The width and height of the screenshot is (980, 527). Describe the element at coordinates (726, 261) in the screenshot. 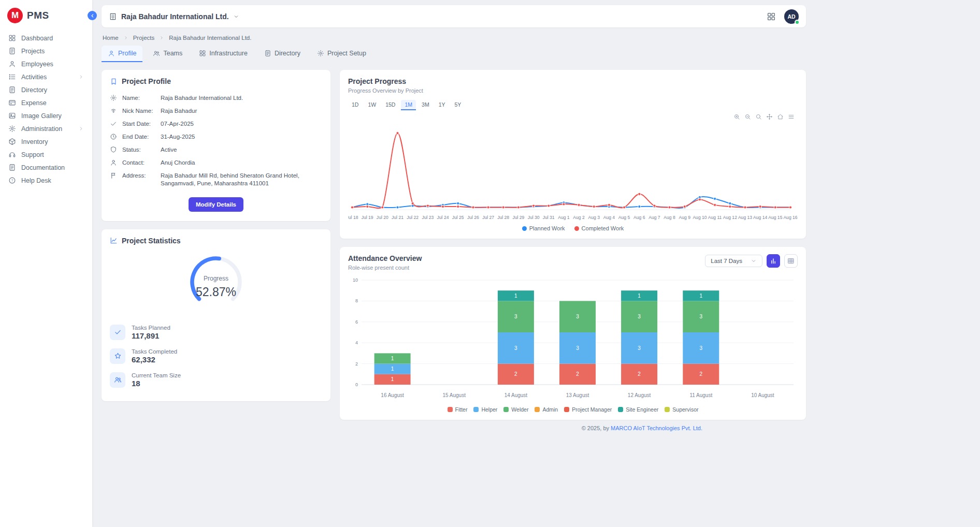

I see `attendance-range-value: Last 7 Days` at that location.